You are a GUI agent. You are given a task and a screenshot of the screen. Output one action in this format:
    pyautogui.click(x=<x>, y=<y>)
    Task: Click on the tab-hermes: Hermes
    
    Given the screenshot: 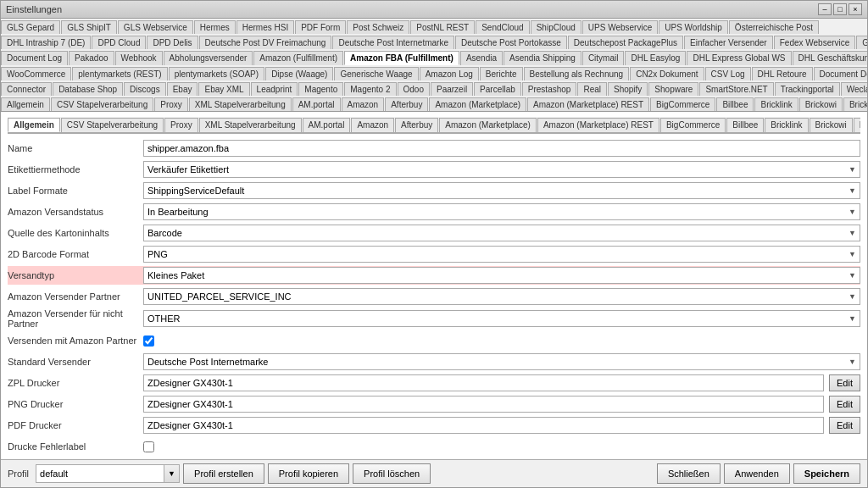 What is the action you would take?
    pyautogui.click(x=215, y=27)
    